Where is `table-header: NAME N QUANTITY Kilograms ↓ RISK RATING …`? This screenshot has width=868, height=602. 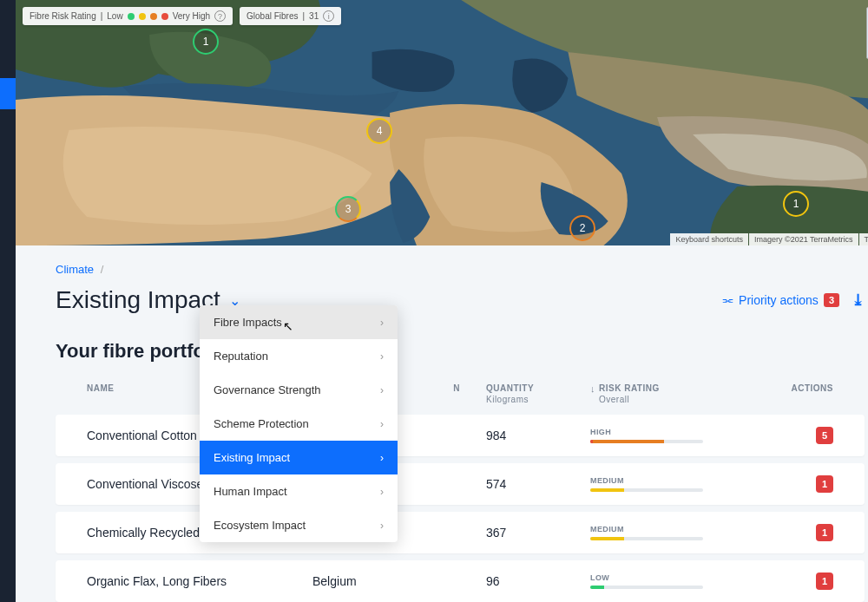
table-header: NAME N QUANTITY Kilograms ↓ RISK RATING … is located at coordinates (460, 399).